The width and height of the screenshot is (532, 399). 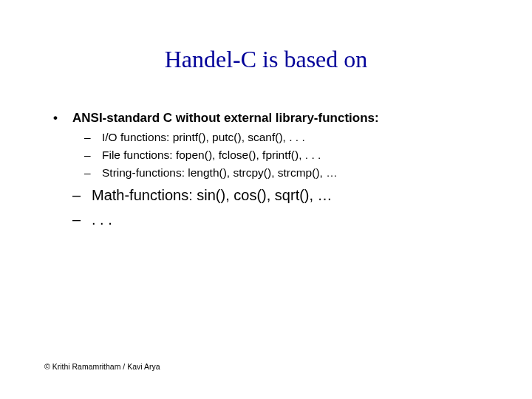 What do you see at coordinates (286, 137) in the screenshot?
I see `bullet-level2: – I/O functions: printf(), putc(), scanf…` at bounding box center [286, 137].